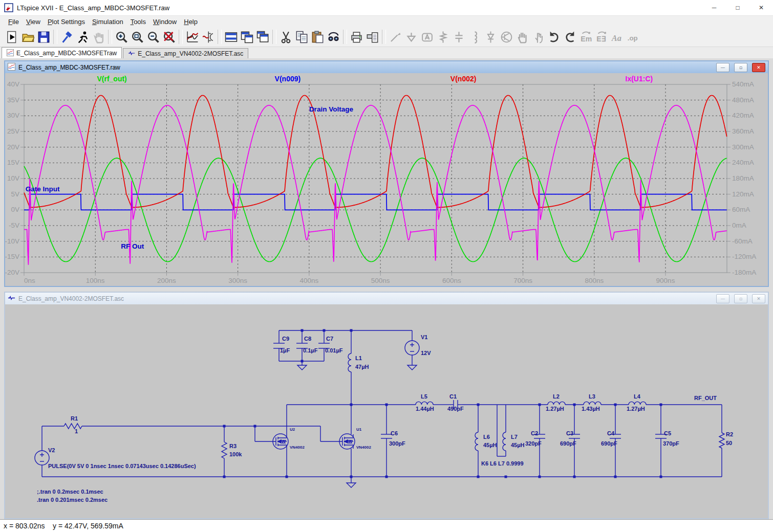 The width and height of the screenshot is (773, 532). Describe the element at coordinates (288, 79) in the screenshot. I see `svg-text: V(n009)` at that location.